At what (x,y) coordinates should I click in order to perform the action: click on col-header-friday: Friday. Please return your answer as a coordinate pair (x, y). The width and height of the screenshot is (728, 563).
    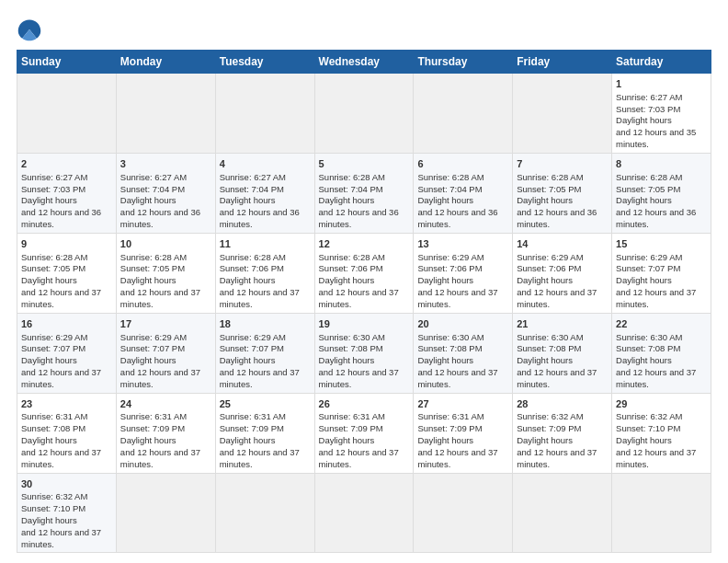
    Looking at the image, I should click on (563, 63).